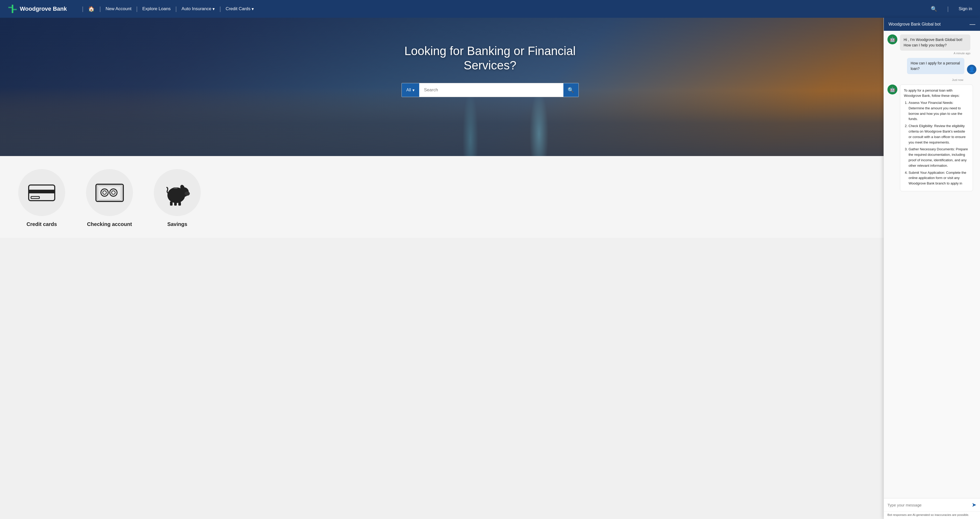  What do you see at coordinates (932, 138) in the screenshot?
I see `bot-message-2: 🤖 To apply for a personal loan with Wood…` at bounding box center [932, 138].